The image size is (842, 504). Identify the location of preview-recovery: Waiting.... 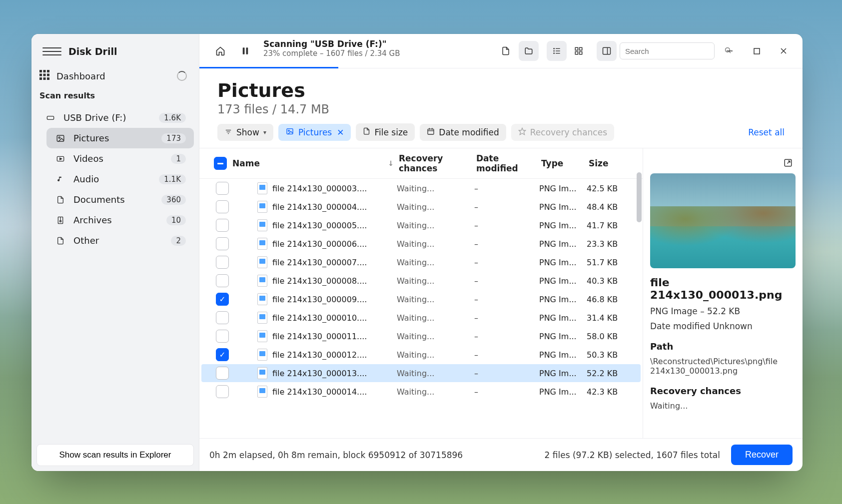
(723, 406).